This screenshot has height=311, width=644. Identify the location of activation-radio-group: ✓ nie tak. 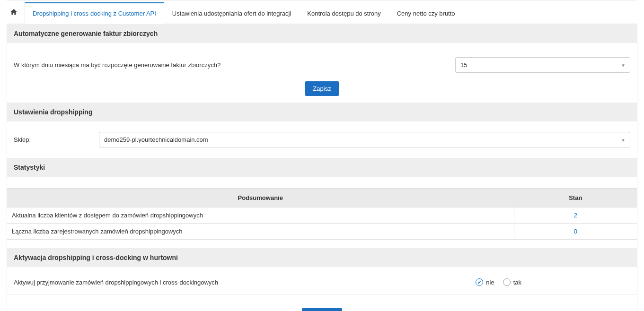
(553, 282).